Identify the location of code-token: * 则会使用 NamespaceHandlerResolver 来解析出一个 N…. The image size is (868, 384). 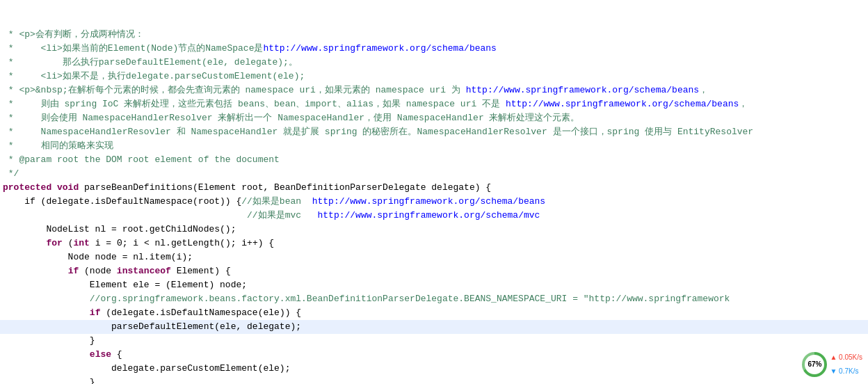
(291, 118).